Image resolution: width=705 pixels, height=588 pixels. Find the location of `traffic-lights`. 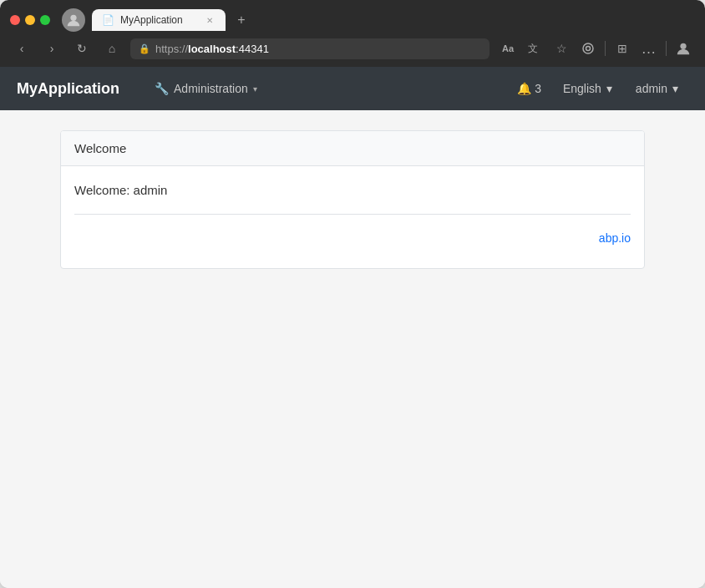

traffic-lights is located at coordinates (30, 20).